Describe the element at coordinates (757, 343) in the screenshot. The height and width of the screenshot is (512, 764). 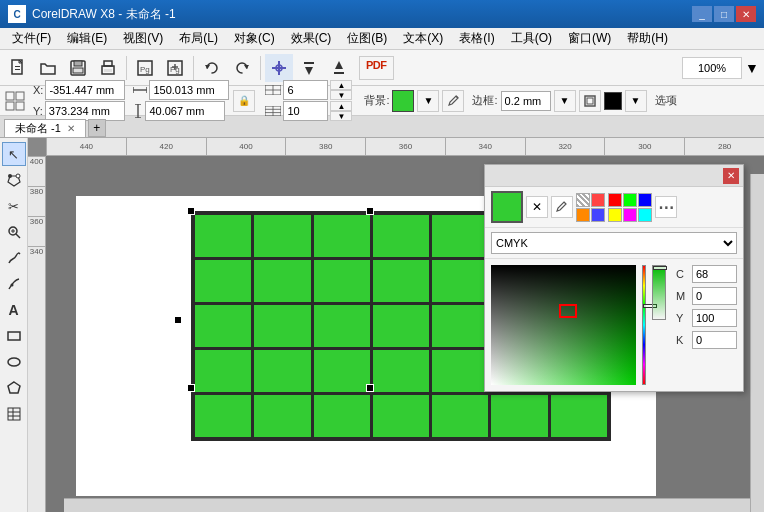
I see `scrollbar-right` at that location.